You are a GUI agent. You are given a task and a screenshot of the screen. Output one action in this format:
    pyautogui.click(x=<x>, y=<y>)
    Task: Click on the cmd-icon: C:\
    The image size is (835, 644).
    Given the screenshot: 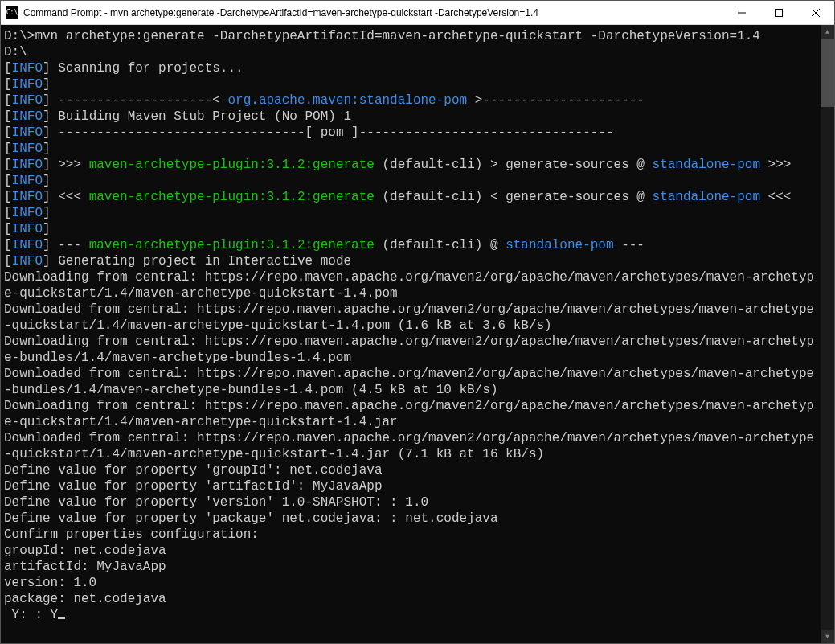 What is the action you would take?
    pyautogui.click(x=12, y=13)
    